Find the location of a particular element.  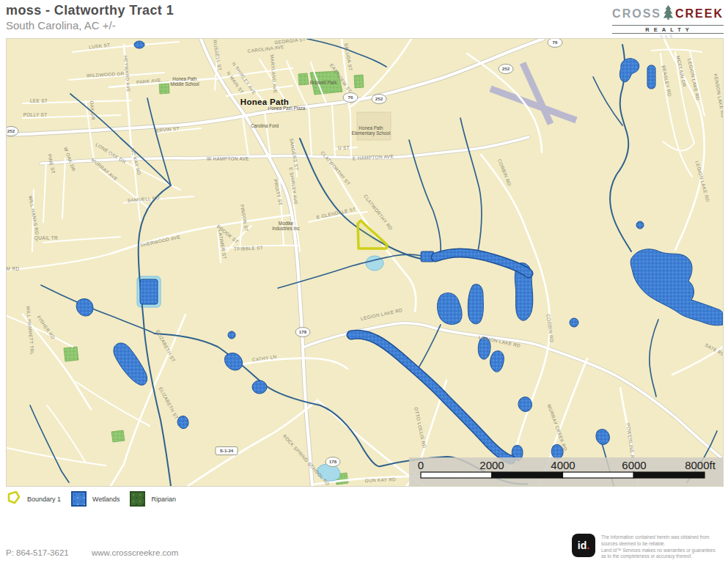

scale-tick: 4000 is located at coordinates (563, 465).